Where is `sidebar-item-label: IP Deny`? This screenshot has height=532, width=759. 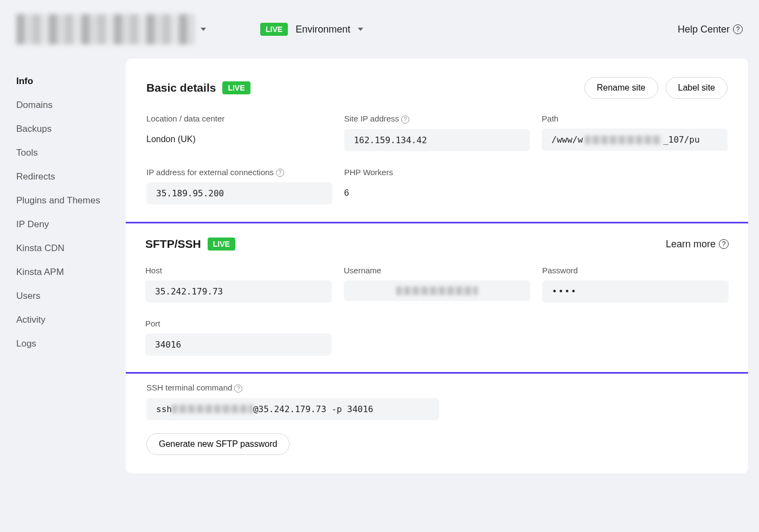
sidebar-item-label: IP Deny is located at coordinates (33, 225).